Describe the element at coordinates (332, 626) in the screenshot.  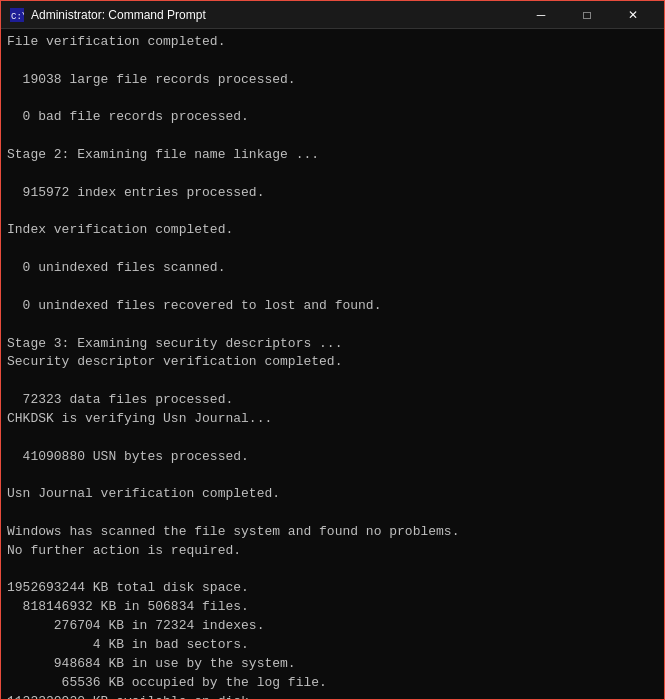
I see `console-line: 276704 KB in 72324 indexes.` at that location.